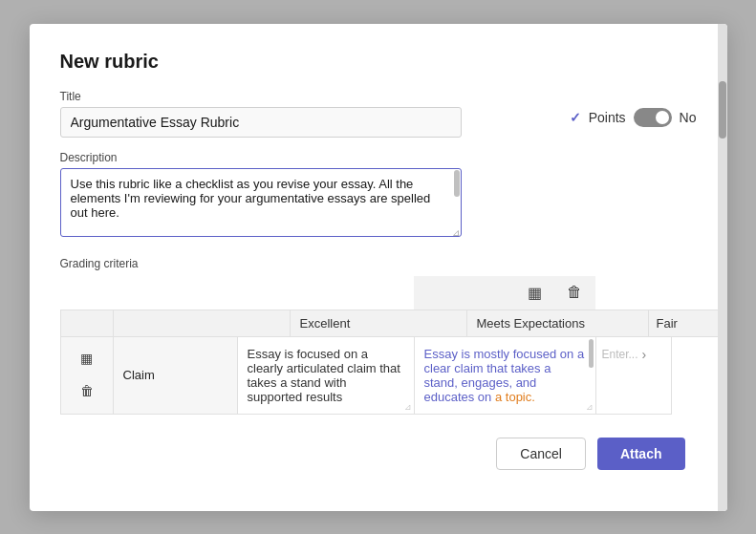 The height and width of the screenshot is (534, 756). Describe the element at coordinates (590, 407) in the screenshot. I see `meets-resize: ⊿` at that location.